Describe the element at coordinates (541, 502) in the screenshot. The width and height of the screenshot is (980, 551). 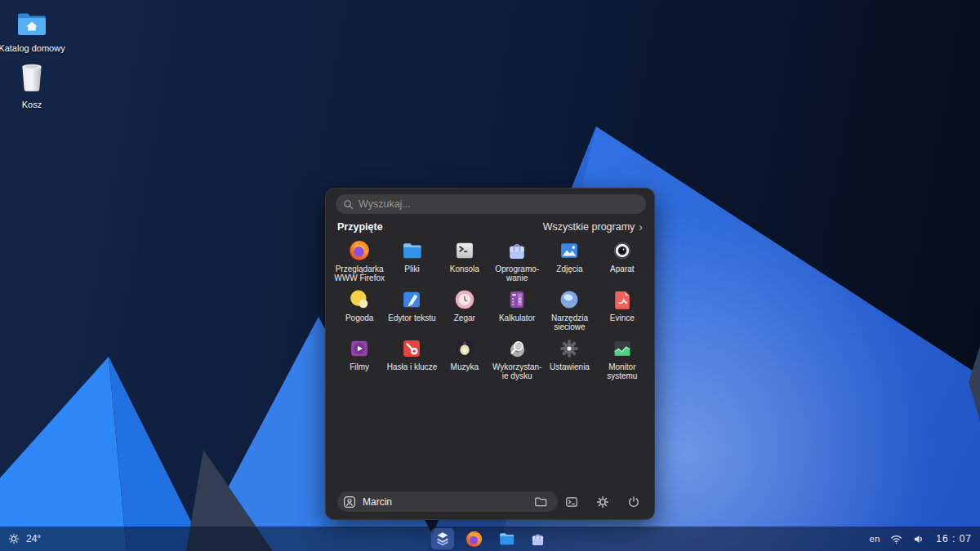
I see `folder-icon` at that location.